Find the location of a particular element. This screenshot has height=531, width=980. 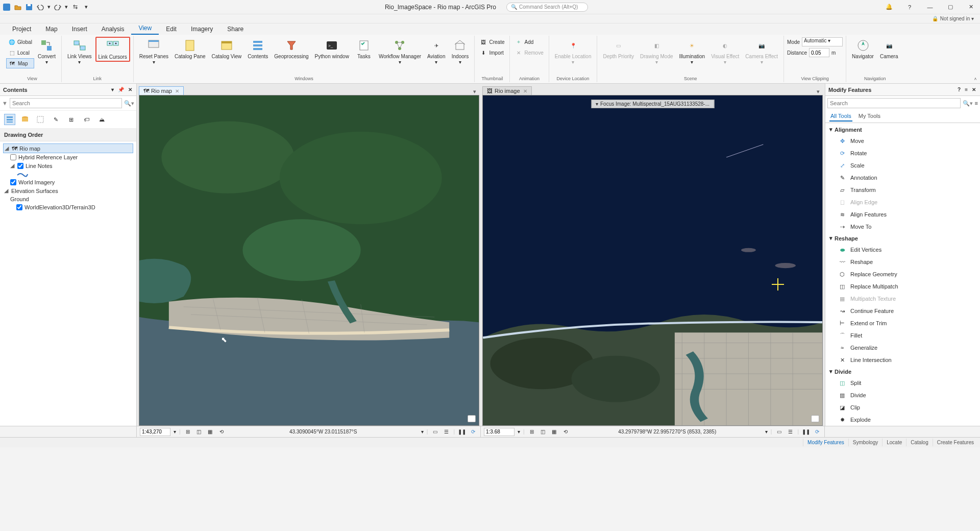

sb-icon-2: ◫ is located at coordinates (199, 432).